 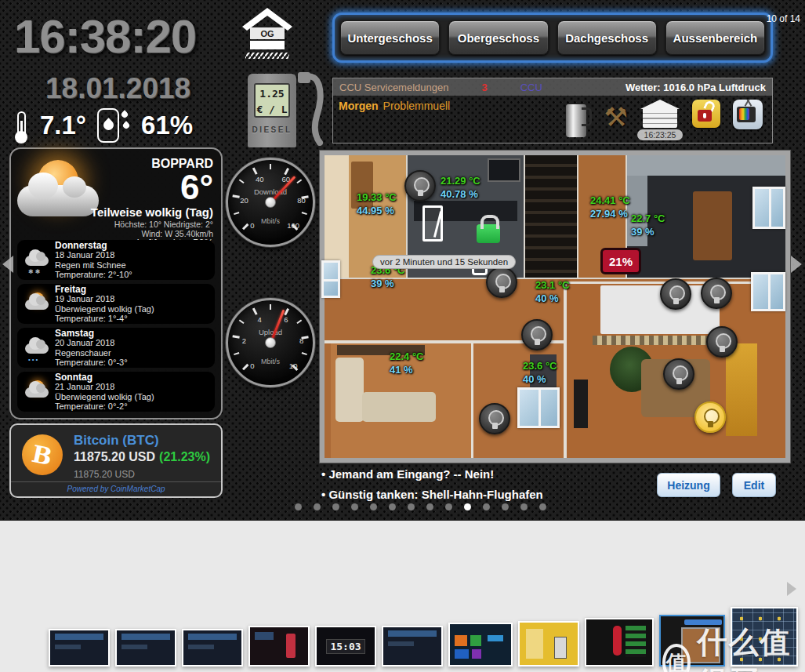 What do you see at coordinates (407, 363) in the screenshot?
I see `room-sensor: 22.4 °C41 %` at bounding box center [407, 363].